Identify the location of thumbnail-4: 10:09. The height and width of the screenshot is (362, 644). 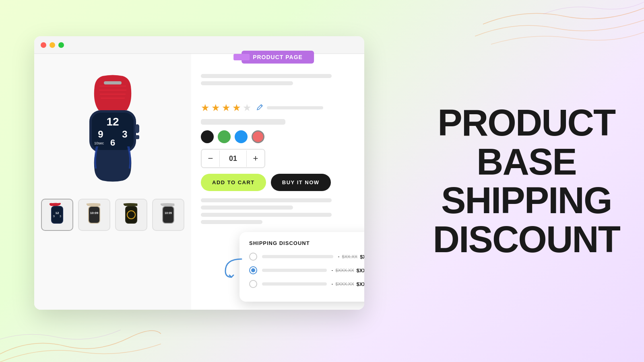
(168, 215).